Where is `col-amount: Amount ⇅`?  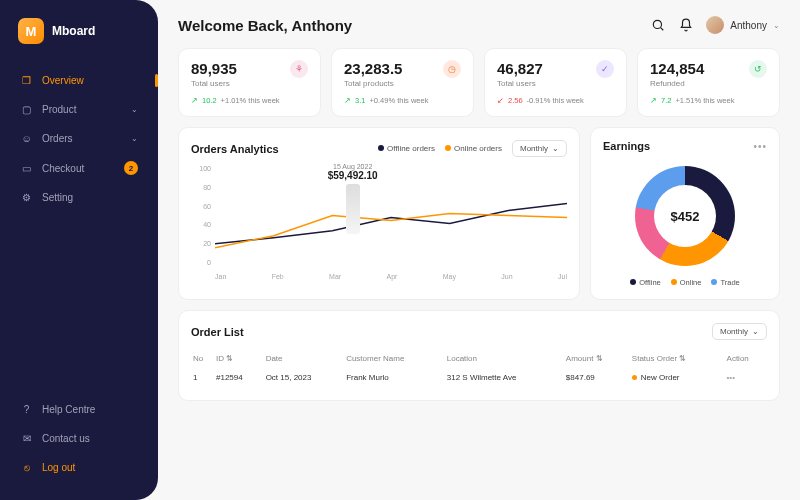 col-amount: Amount ⇅ is located at coordinates (597, 358).